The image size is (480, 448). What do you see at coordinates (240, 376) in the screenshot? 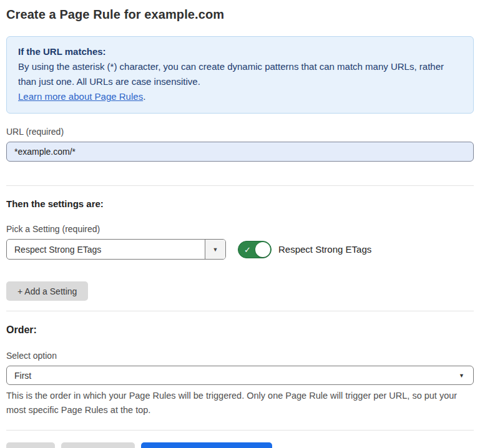
I see `order-select: First ▼` at bounding box center [240, 376].